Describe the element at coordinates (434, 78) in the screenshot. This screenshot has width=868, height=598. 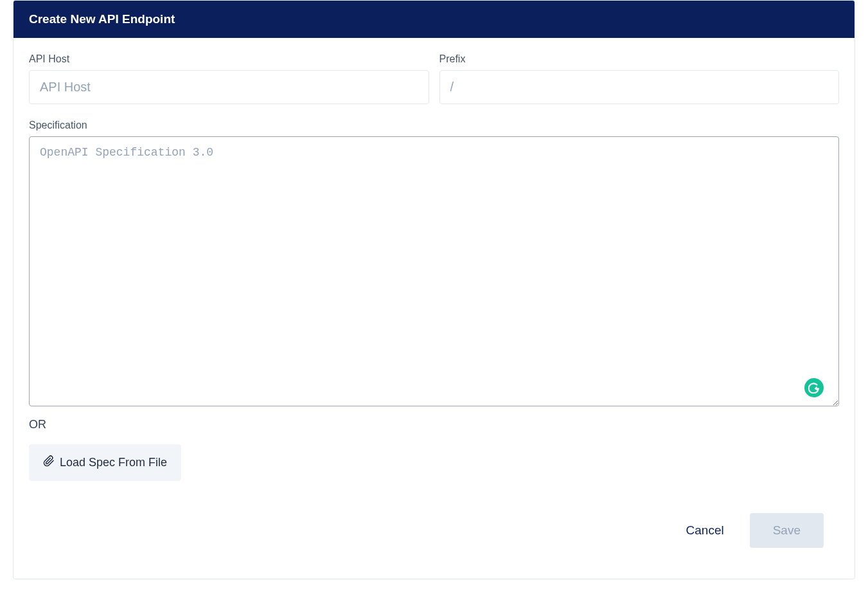
I see `form-row-host-prefix: API Host Prefix` at that location.